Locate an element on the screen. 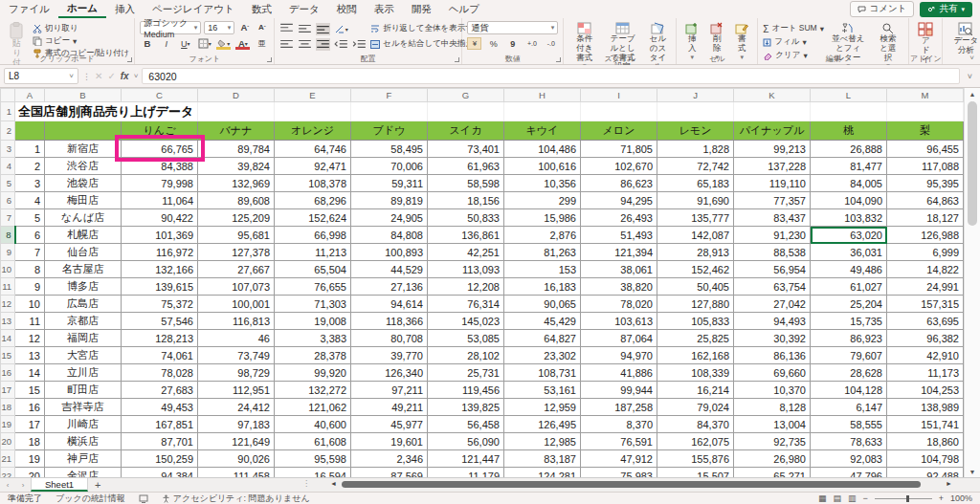  column-header-C: C is located at coordinates (160, 96).